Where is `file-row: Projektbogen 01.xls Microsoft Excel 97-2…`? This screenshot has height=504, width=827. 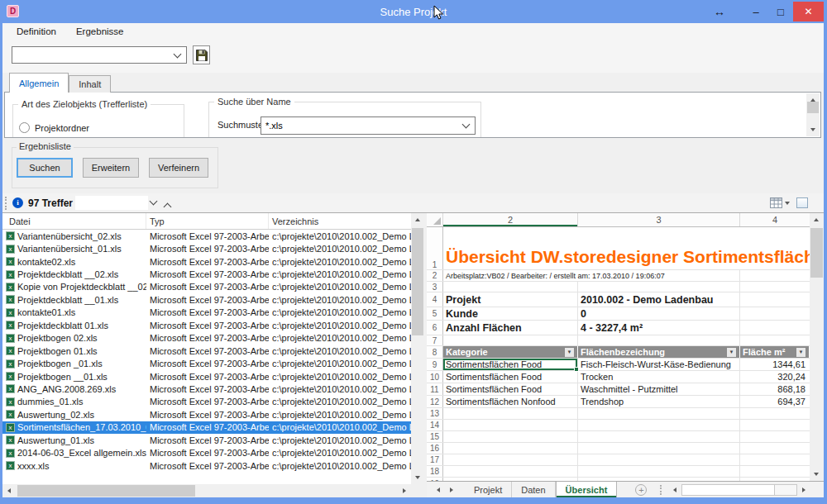
file-row: Projektbogen 01.xls Microsoft Excel 97-2… is located at coordinates (207, 350).